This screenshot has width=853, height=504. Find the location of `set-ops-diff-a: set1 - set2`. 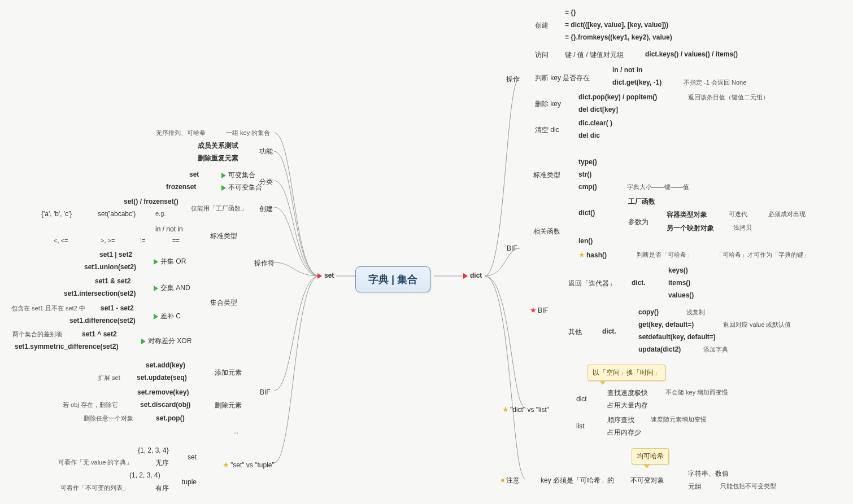

set-ops-diff-a: set1 - set2 is located at coordinates (117, 308).